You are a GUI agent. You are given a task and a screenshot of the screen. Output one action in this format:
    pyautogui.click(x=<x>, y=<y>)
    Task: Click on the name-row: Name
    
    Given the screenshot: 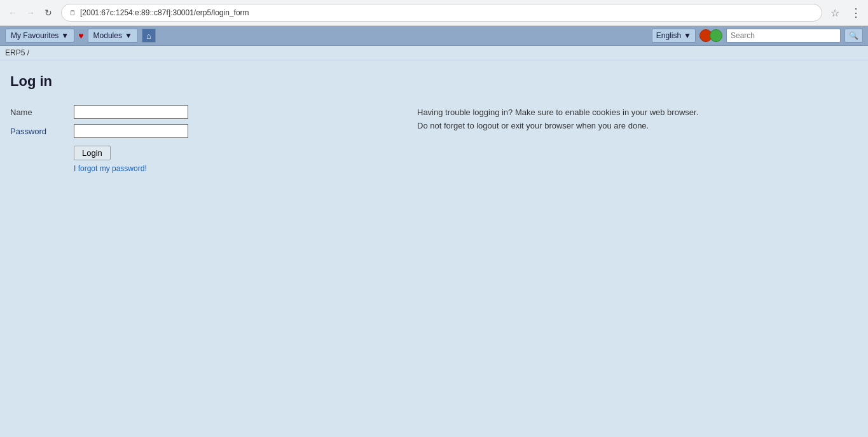 What is the action you would take?
    pyautogui.click(x=137, y=112)
    